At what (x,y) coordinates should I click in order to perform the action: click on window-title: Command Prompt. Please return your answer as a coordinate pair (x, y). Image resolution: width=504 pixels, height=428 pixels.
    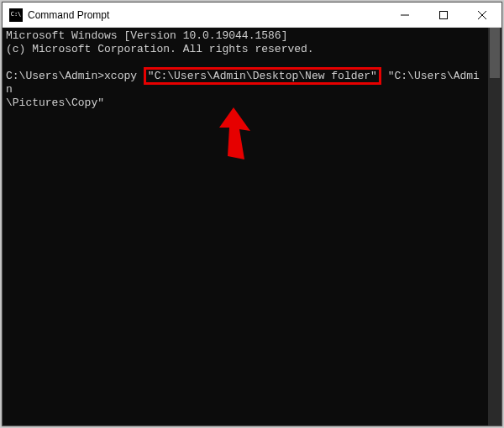
    Looking at the image, I should click on (69, 15).